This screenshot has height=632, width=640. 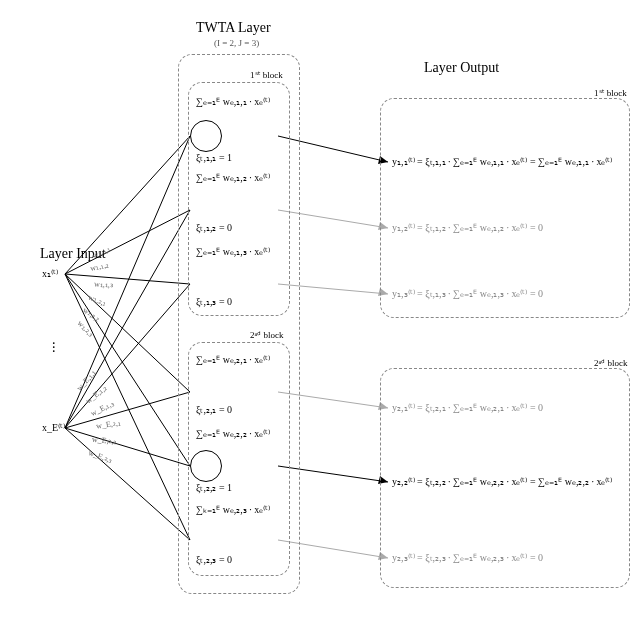 What do you see at coordinates (611, 363) in the screenshot?
I see `output-block2-label: 2ⁿᵈ block` at bounding box center [611, 363].